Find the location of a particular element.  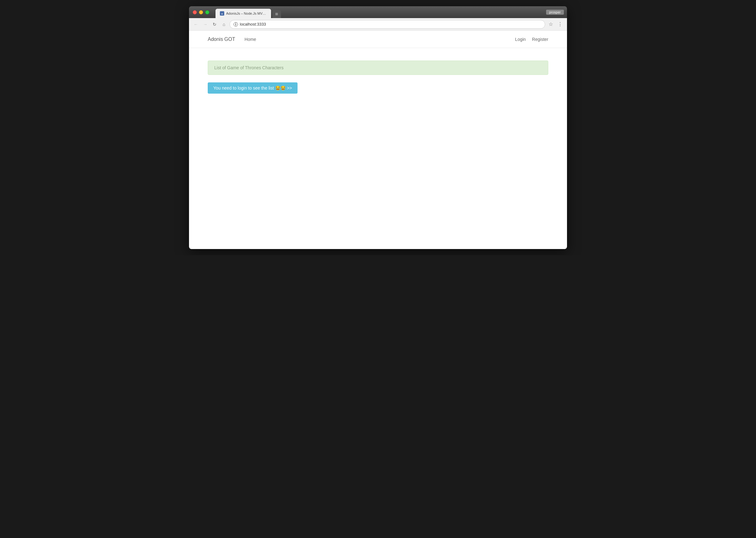

traffic-lights is located at coordinates (201, 12).